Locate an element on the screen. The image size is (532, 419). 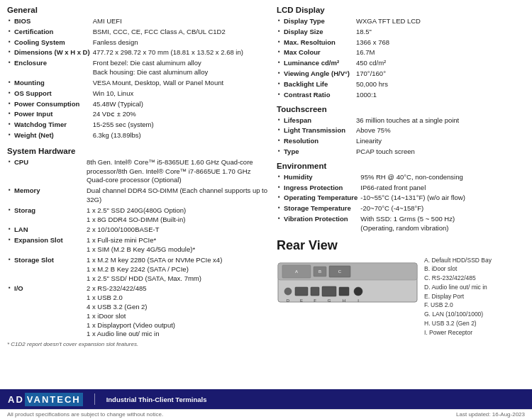
footer-note: All product specifications are subject t… is located at coordinates (85, 414).